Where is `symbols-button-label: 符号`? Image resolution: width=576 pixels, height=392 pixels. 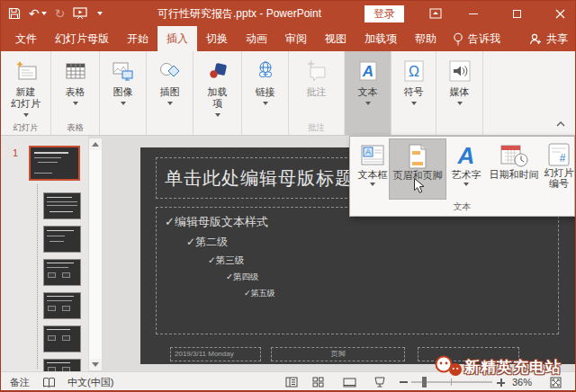 symbols-button-label: 符号 is located at coordinates (414, 92).